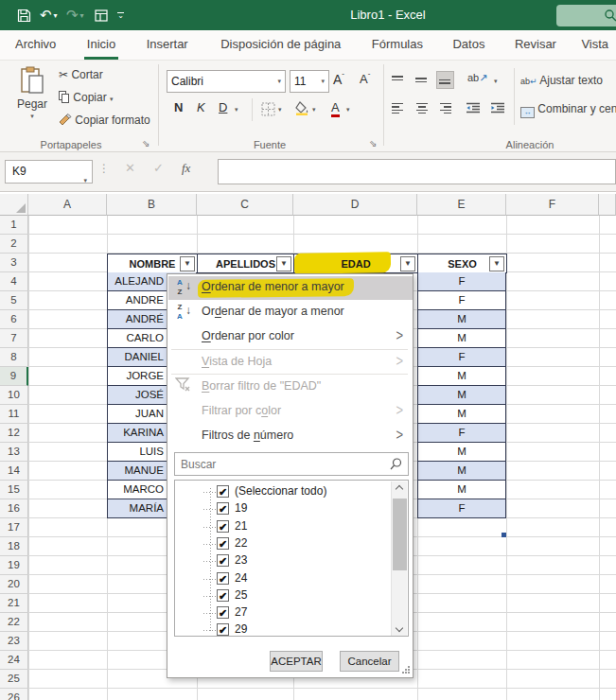  Describe the element at coordinates (246, 263) in the screenshot. I see `table-header-apellidos: APELLIDOS ▼` at that location.